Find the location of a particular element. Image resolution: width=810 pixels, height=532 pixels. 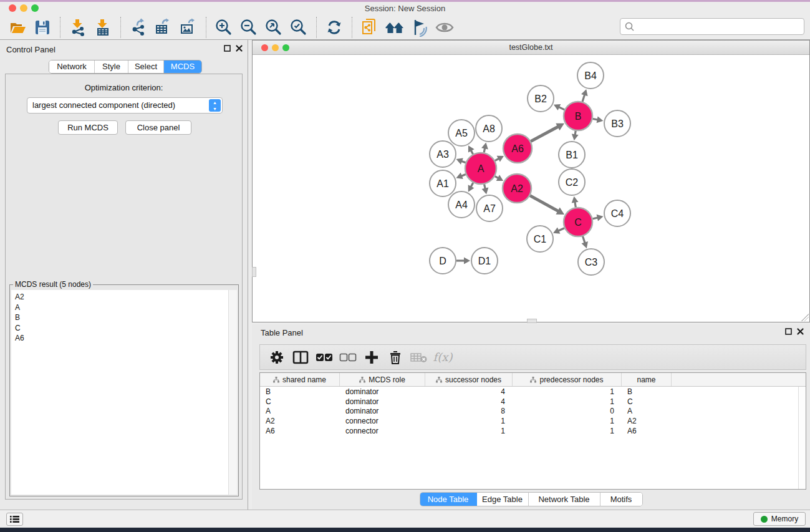

graph-node-C1: C1 is located at coordinates (540, 239).